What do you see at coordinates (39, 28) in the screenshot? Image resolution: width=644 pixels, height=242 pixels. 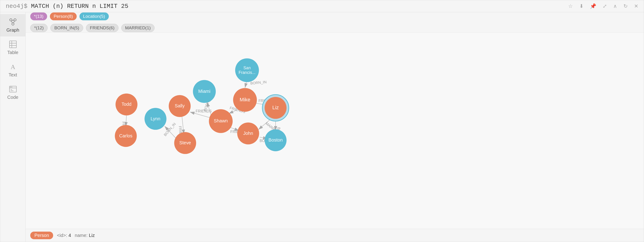 I see `badge-all-rels: *(12)` at bounding box center [39, 28].